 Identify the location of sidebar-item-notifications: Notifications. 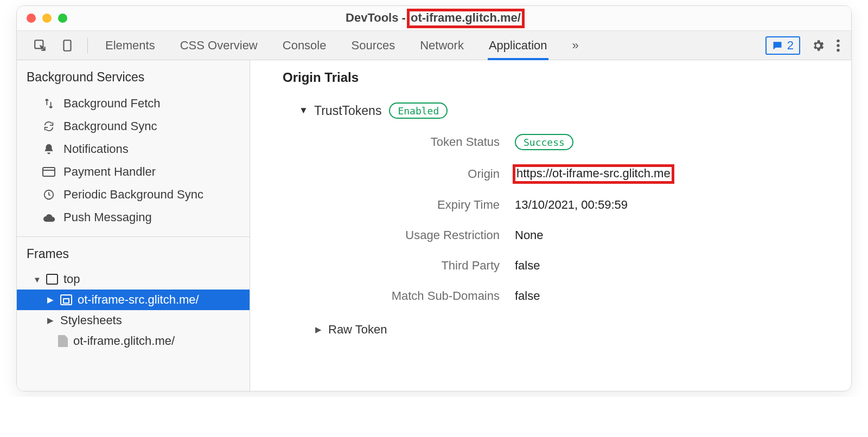
(133, 149).